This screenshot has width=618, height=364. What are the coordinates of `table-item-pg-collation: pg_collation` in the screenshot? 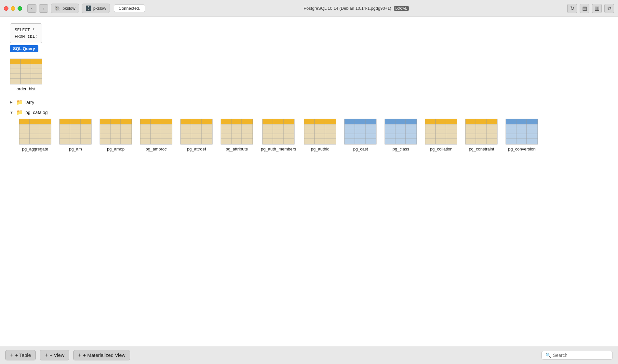 It's located at (441, 135).